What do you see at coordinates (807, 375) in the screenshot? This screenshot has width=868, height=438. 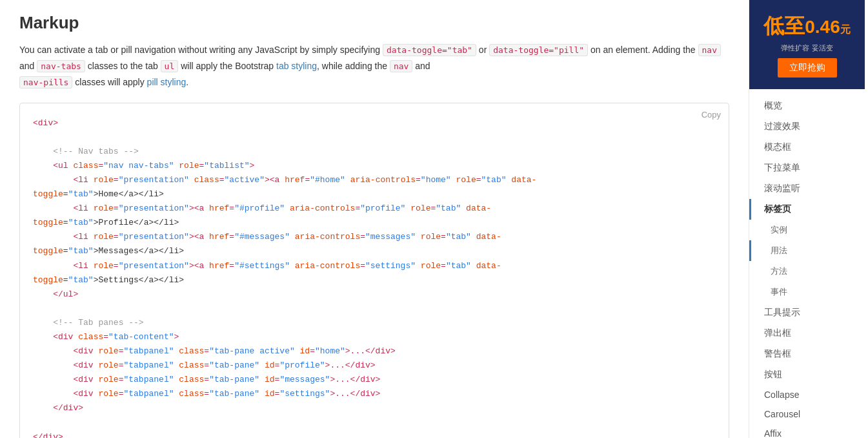 I see `sidebar-item-button: 按钮` at bounding box center [807, 375].